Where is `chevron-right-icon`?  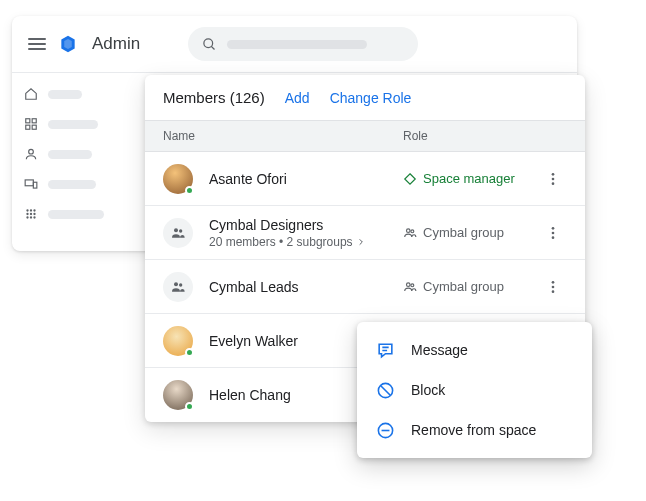
chevron-right-icon is located at coordinates (361, 242).